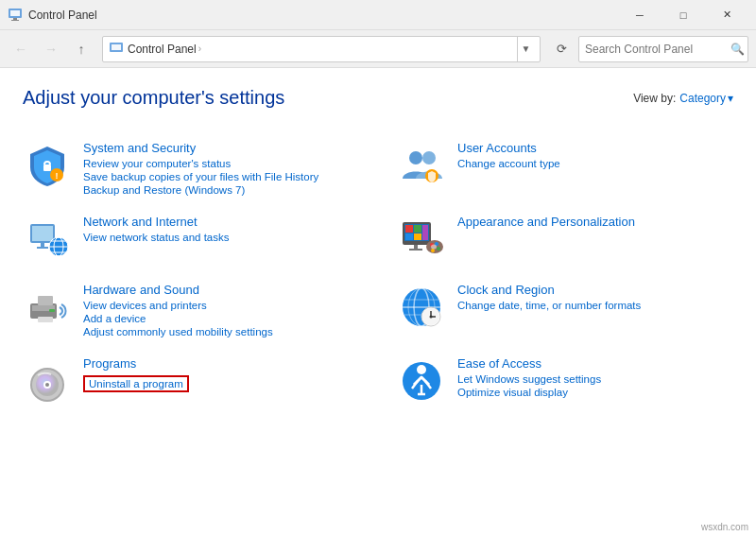  What do you see at coordinates (640, 15) in the screenshot?
I see `minimize-button: ─` at bounding box center [640, 15].